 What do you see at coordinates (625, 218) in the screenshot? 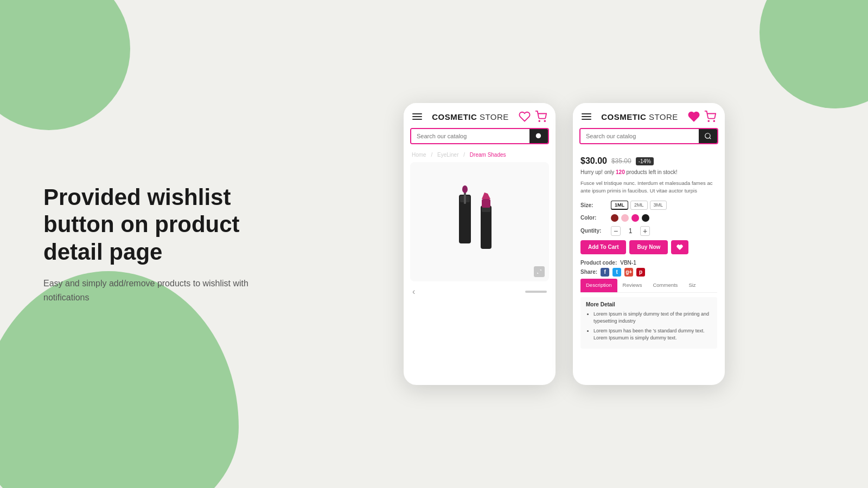
I see `color-light-pink` at bounding box center [625, 218].